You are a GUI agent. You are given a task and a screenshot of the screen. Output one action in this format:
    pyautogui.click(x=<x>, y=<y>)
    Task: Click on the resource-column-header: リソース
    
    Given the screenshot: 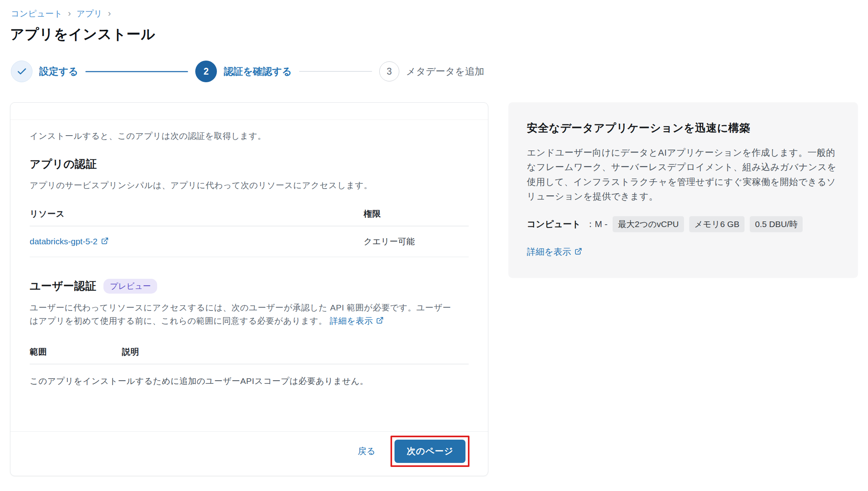 What is the action you would take?
    pyautogui.click(x=196, y=214)
    